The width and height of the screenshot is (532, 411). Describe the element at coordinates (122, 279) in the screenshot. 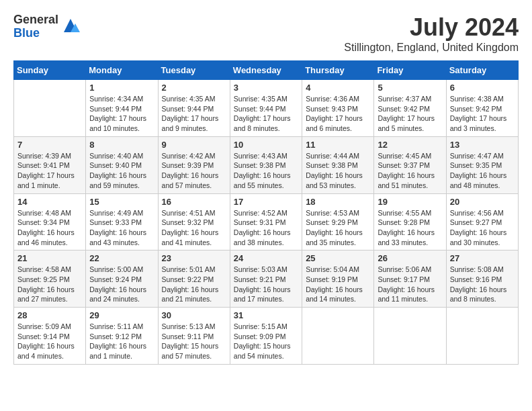

I see `calendar-cell: 22Sunrise: 5:00 AM Sunset: 9:24 PM Dayli…` at that location.